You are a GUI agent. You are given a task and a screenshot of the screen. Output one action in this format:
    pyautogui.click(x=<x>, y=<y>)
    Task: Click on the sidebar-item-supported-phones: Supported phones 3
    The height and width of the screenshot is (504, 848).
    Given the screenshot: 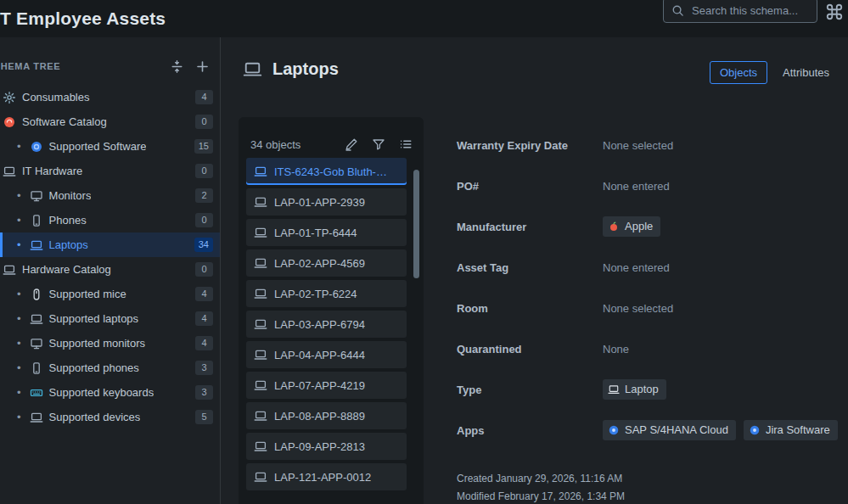 What is the action you would take?
    pyautogui.click(x=110, y=368)
    